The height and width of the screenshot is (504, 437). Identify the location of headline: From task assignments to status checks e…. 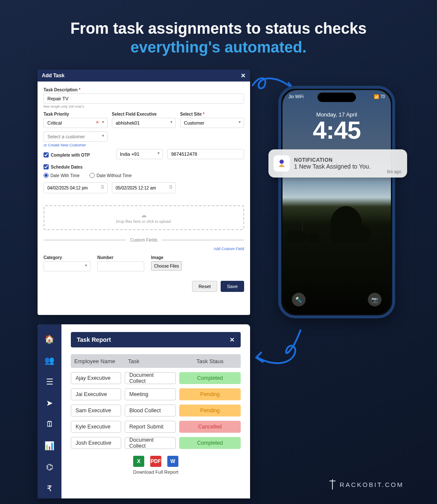
(218, 28).